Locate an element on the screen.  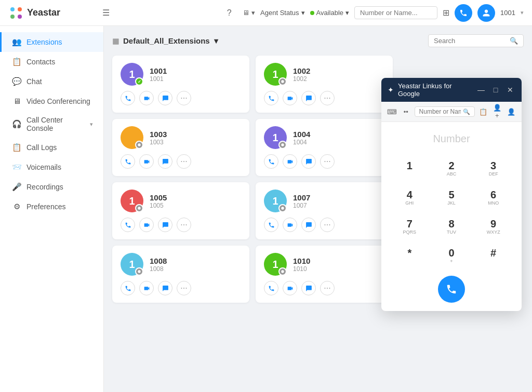
dialer-close-button: ✕ is located at coordinates (510, 90).